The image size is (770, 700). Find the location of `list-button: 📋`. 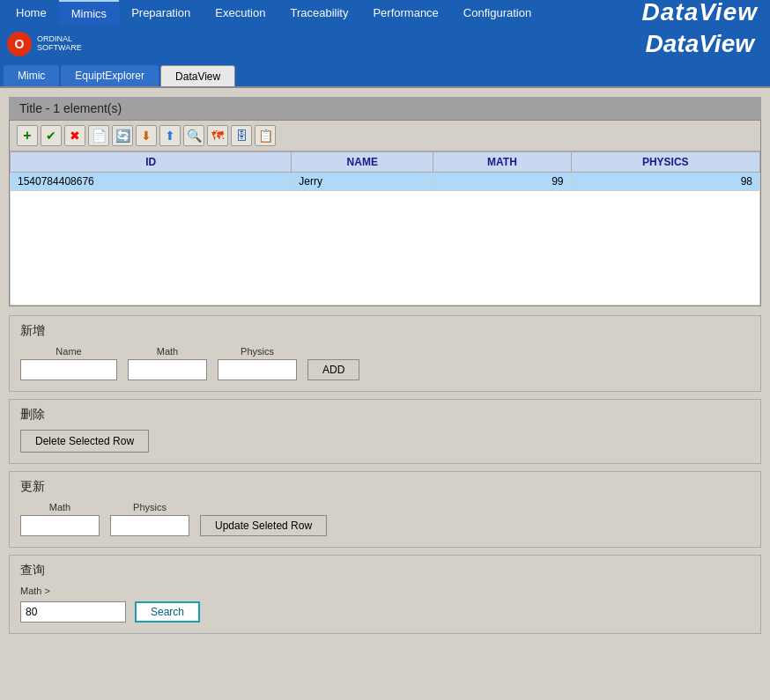

list-button: 📋 is located at coordinates (265, 136).